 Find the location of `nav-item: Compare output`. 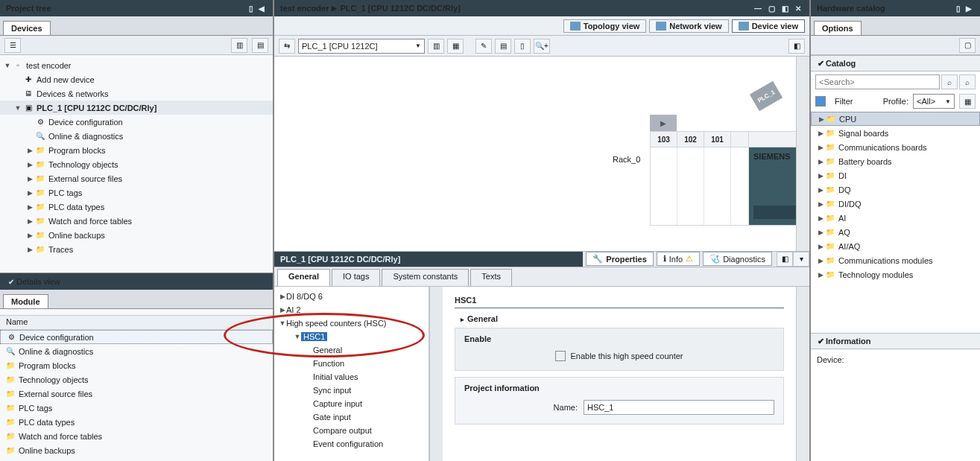

nav-item: Compare output is located at coordinates (343, 430).